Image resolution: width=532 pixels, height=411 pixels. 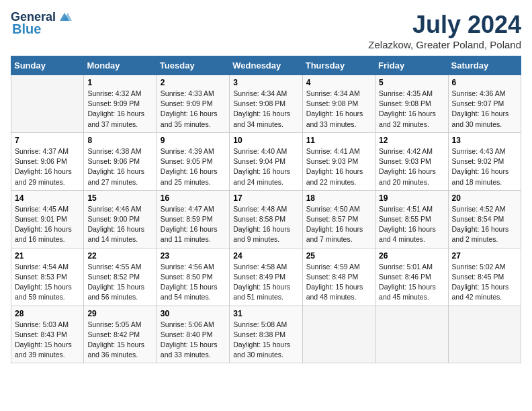 I want to click on month-title: July 2024, so click(x=445, y=25).